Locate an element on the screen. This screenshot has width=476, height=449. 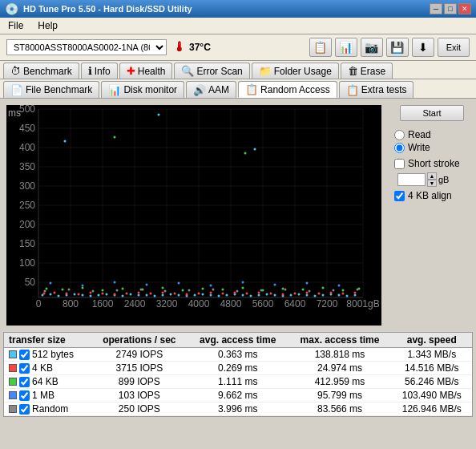
write-radio-label: Write is located at coordinates (434, 148).